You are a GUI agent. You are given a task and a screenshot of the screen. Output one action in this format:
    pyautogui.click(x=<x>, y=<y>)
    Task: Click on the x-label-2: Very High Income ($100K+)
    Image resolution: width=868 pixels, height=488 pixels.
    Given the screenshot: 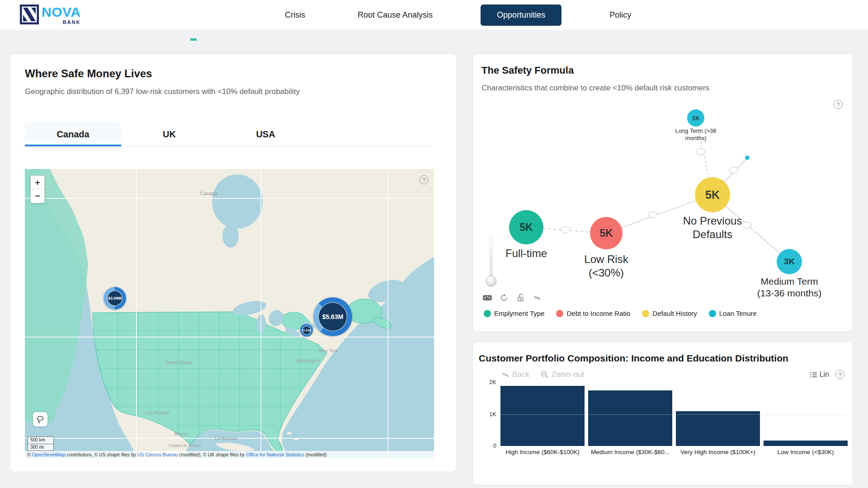 What is the action you would take?
    pyautogui.click(x=718, y=452)
    